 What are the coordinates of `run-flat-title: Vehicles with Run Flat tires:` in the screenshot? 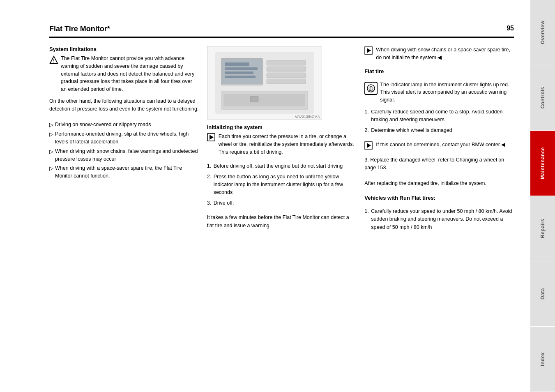 It's located at (439, 198).